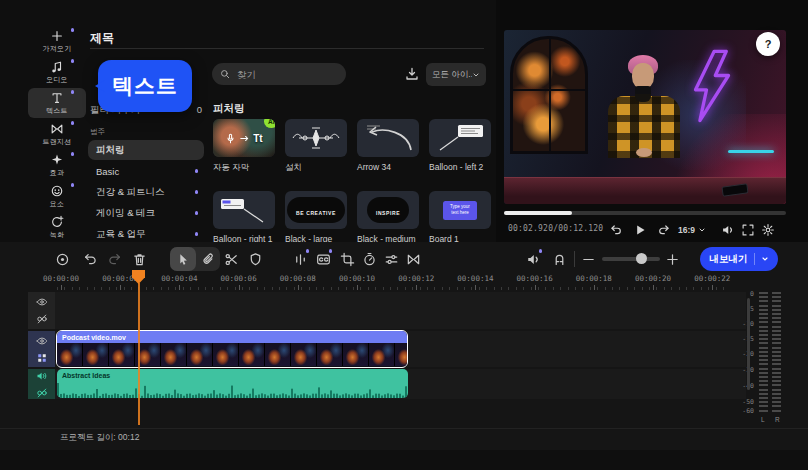 The height and width of the screenshot is (470, 808). I want to click on template-card: Balloon - left 2, so click(460, 146).